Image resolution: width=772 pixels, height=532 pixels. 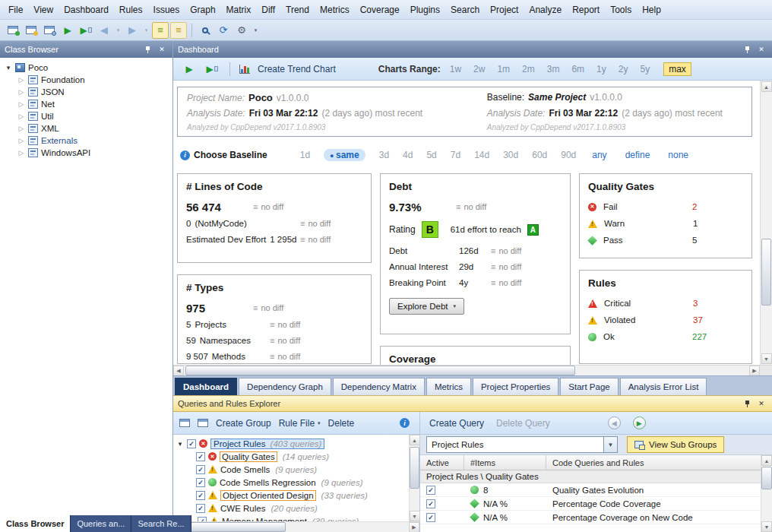 What do you see at coordinates (515, 386) in the screenshot?
I see `tab-project-properties: Project Properties` at bounding box center [515, 386].